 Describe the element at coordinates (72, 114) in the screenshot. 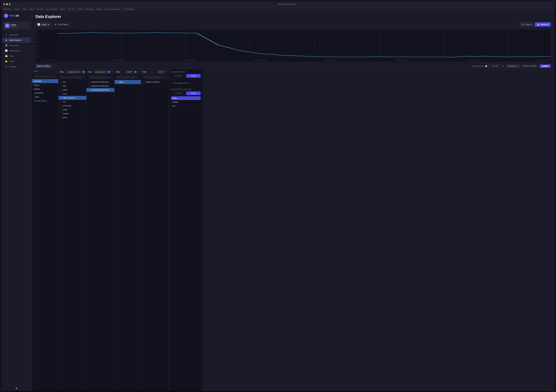

I see `list-item: system` at that location.